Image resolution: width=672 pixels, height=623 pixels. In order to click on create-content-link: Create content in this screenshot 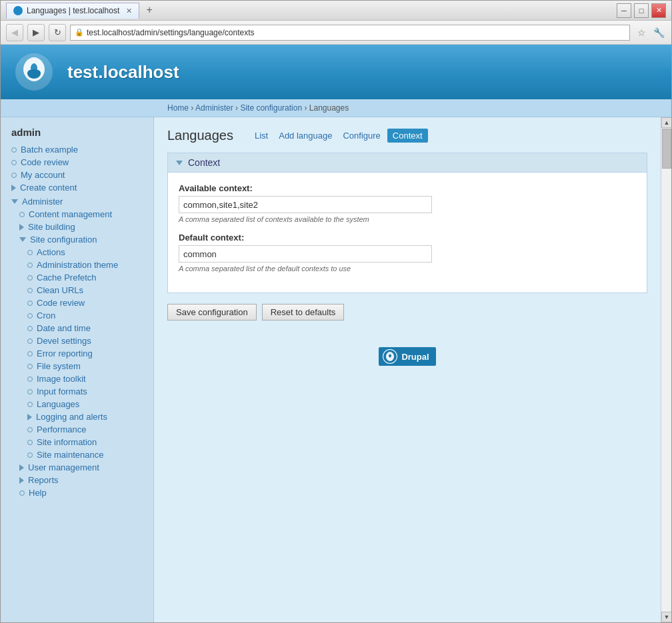, I will do `click(48, 188)`.